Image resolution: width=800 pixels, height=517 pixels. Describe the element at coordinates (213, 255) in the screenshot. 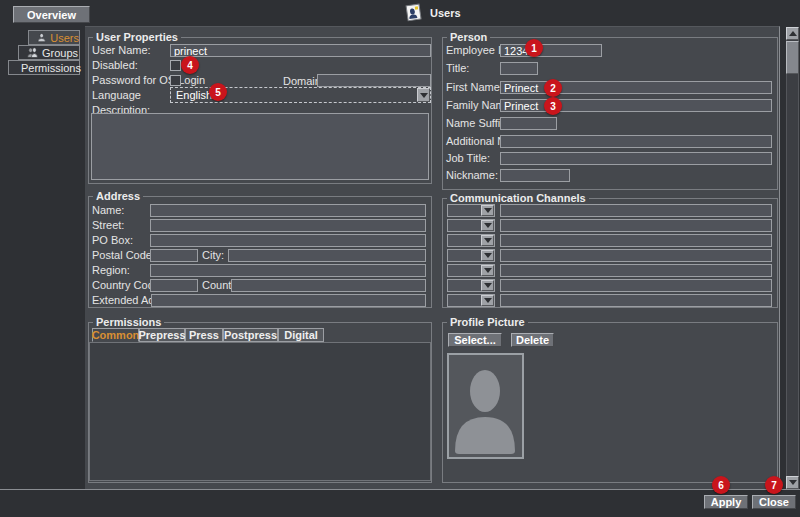

I see `city-label: City:` at that location.